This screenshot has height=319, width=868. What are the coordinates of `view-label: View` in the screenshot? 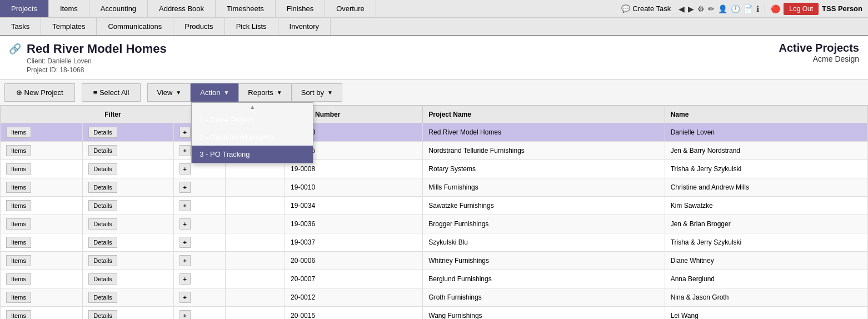 It's located at (164, 92).